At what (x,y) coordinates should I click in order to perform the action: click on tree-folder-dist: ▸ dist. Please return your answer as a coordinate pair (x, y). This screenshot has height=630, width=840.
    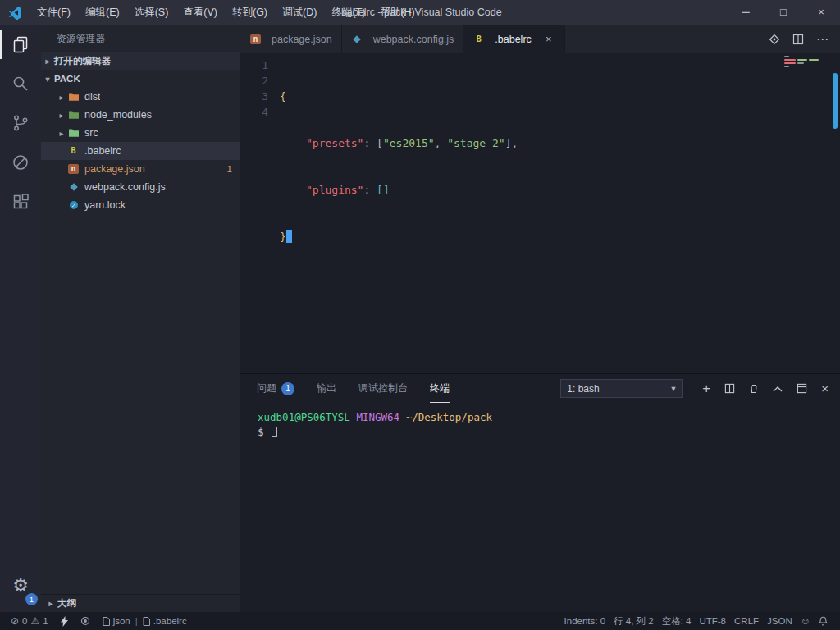
    Looking at the image, I should click on (141, 97).